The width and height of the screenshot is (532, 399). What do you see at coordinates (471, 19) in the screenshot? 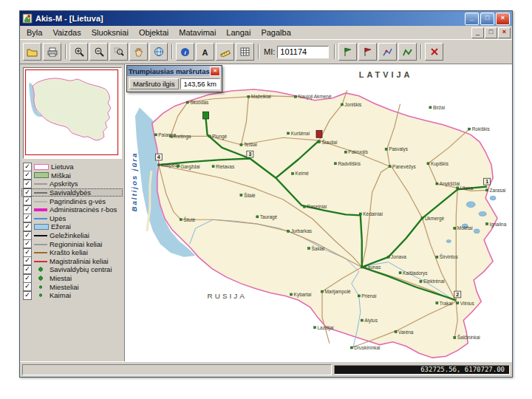
I see `minimize-button: _` at bounding box center [471, 19].